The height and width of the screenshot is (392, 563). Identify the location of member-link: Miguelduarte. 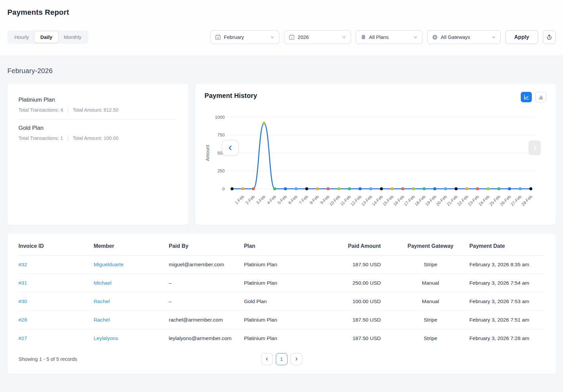
(109, 264).